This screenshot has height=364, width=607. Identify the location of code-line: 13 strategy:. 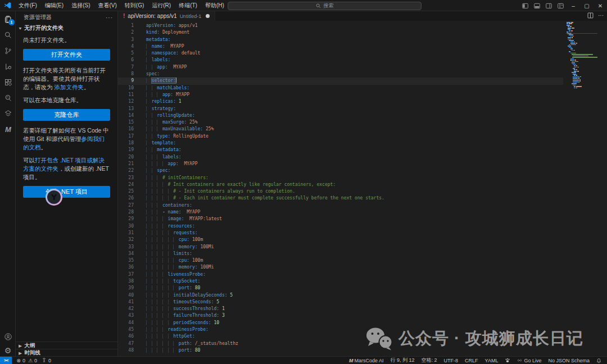
(341, 109).